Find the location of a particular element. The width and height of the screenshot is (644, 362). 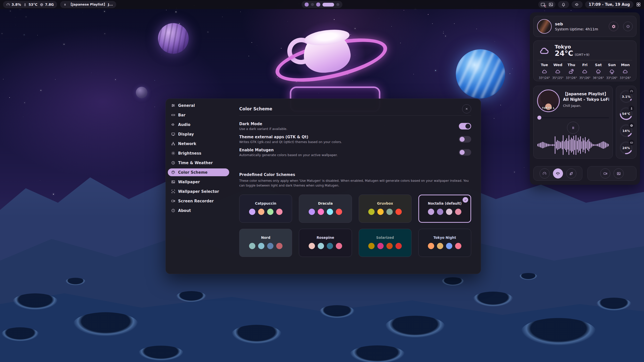

media-pill: 【Japanese Playlist】 J... is located at coordinates (88, 5).